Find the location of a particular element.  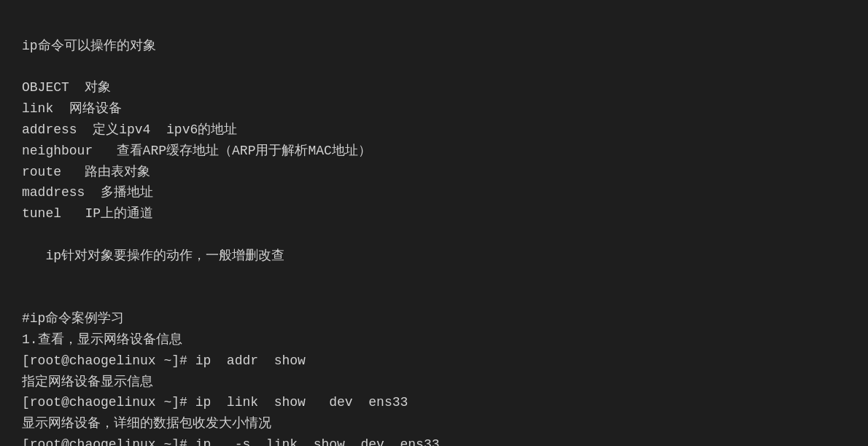

command-line: [root@chaogelinux ~]# ip link show dev e… is located at coordinates (434, 402).